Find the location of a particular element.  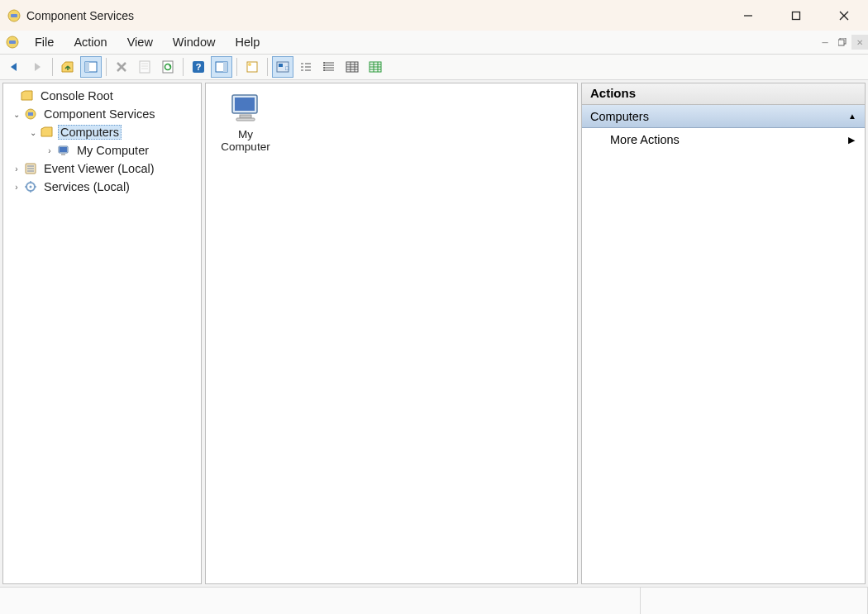

app-icon is located at coordinates (14, 16).